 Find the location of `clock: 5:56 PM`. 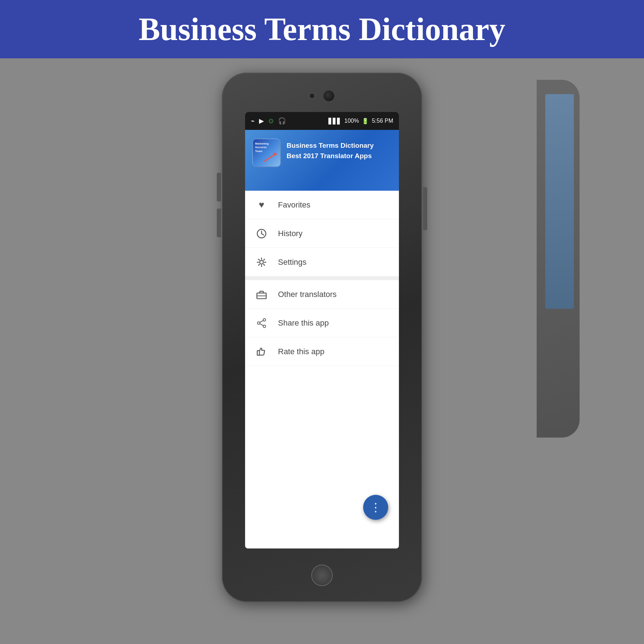

clock: 5:56 PM is located at coordinates (382, 121).